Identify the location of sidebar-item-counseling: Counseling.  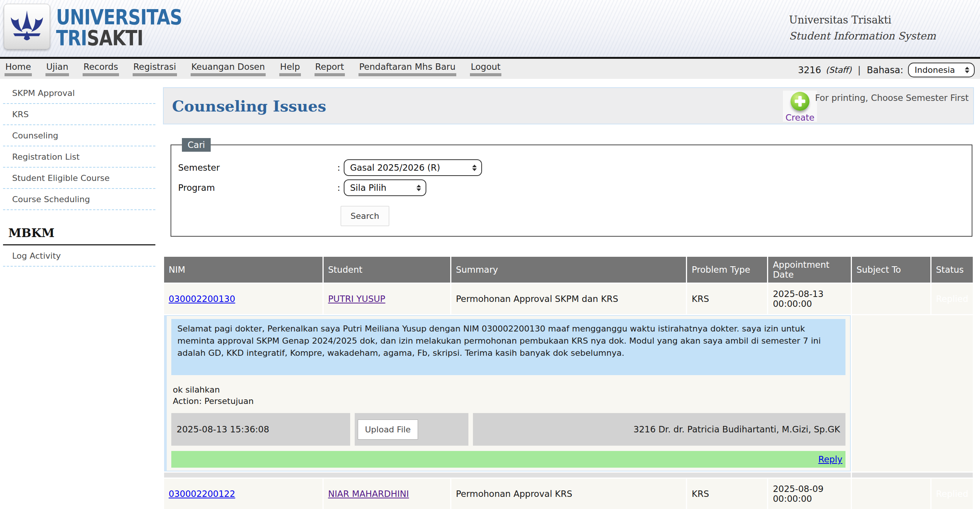
(79, 136).